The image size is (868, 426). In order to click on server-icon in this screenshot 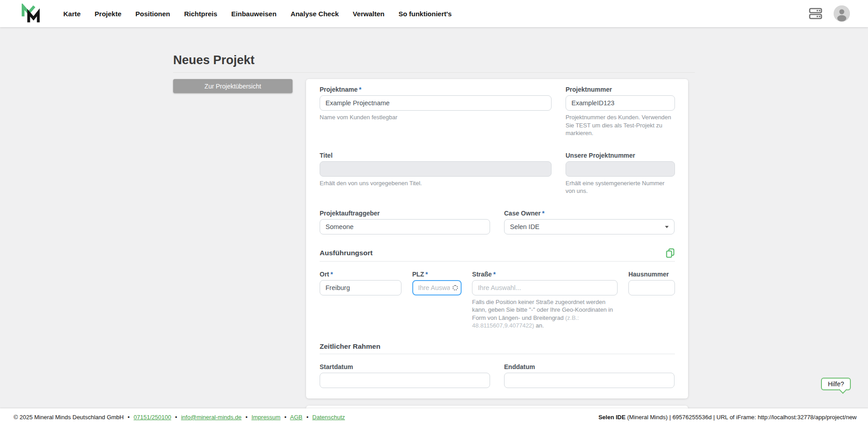, I will do `click(816, 14)`.